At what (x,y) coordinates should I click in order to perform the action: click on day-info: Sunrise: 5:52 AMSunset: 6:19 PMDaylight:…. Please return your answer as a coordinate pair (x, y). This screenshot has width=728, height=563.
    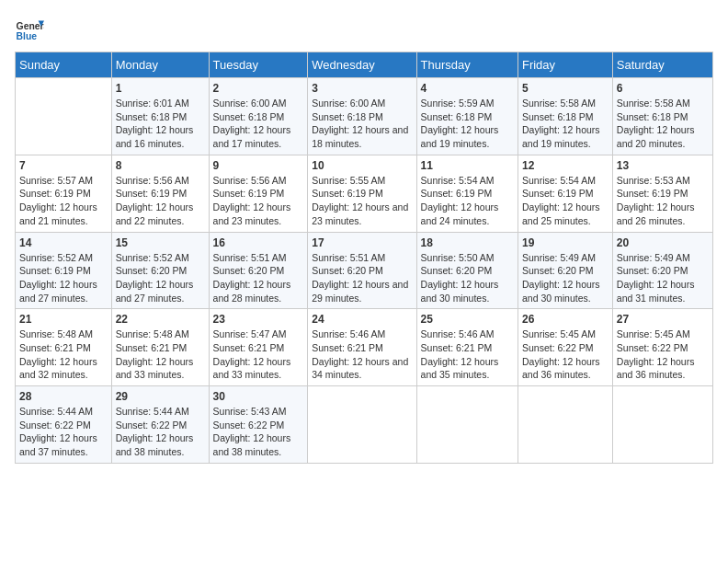
    Looking at the image, I should click on (63, 278).